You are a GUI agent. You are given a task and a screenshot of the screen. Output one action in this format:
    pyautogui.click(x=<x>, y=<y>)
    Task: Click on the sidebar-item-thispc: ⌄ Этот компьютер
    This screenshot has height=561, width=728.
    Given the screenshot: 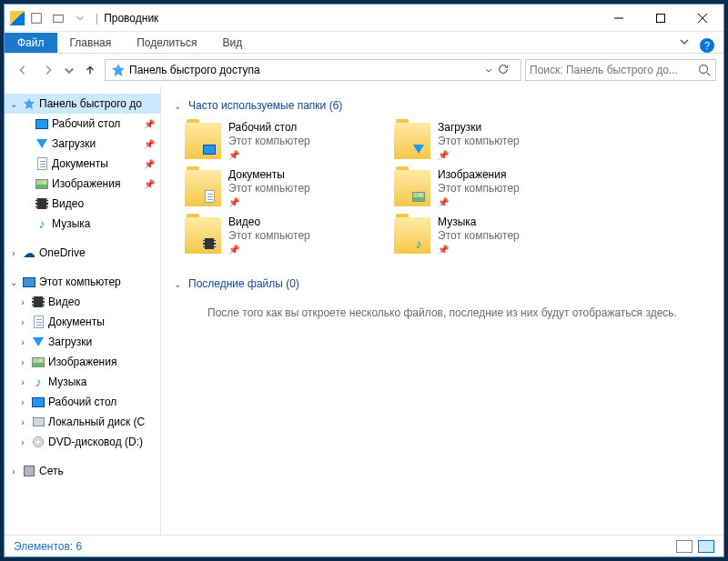 What is the action you would take?
    pyautogui.click(x=82, y=282)
    